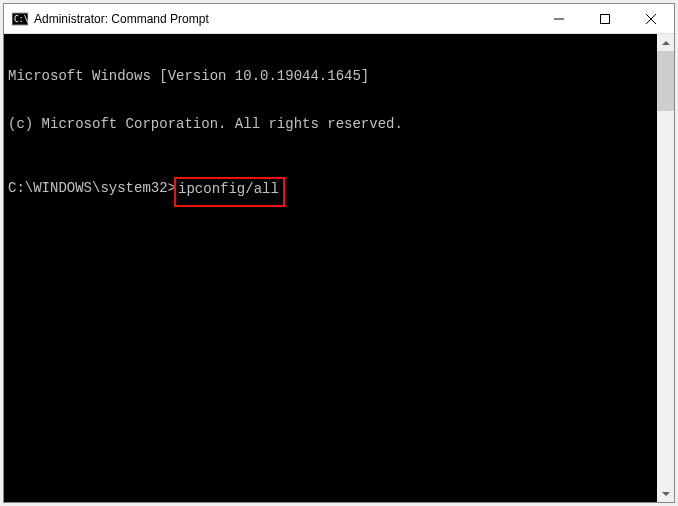  Describe the element at coordinates (666, 268) in the screenshot. I see `vertical-scrollbar` at that location.